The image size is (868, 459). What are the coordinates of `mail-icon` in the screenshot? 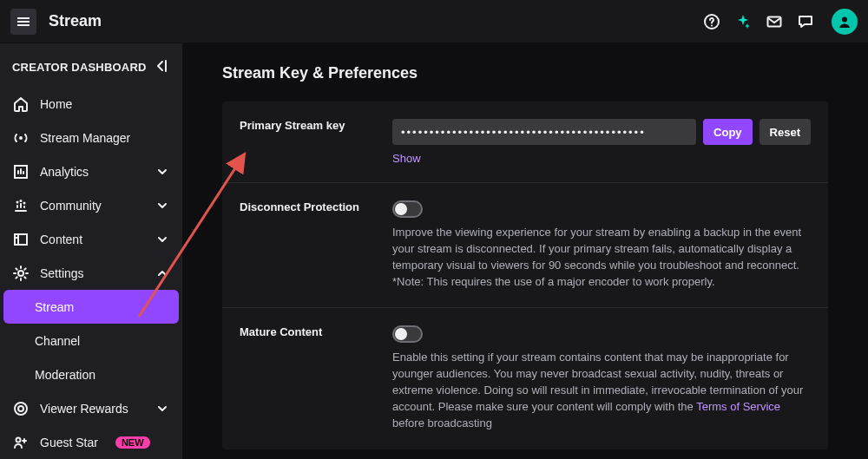 It's located at (774, 22).